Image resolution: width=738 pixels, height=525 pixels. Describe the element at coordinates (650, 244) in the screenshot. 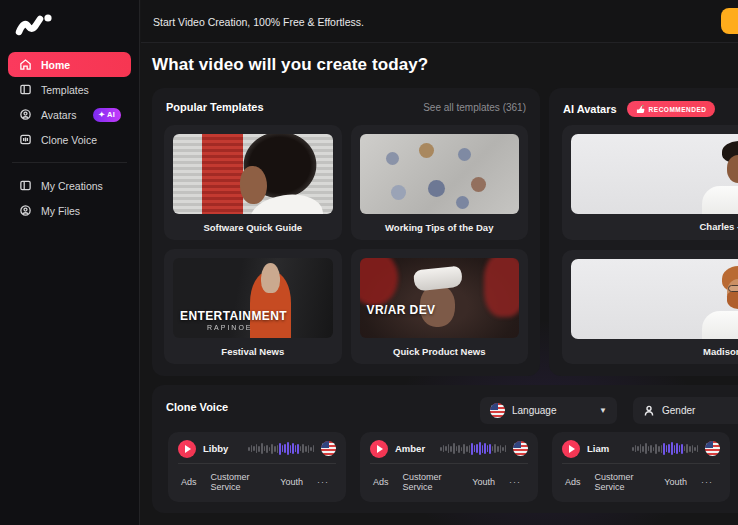

I see `avatar-list: Charles - Teacher Madison - Sales` at that location.